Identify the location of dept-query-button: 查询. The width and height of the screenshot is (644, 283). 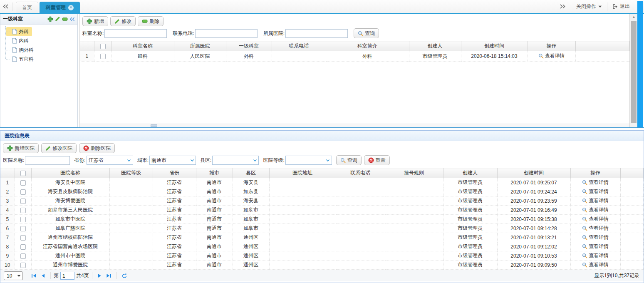
(366, 33).